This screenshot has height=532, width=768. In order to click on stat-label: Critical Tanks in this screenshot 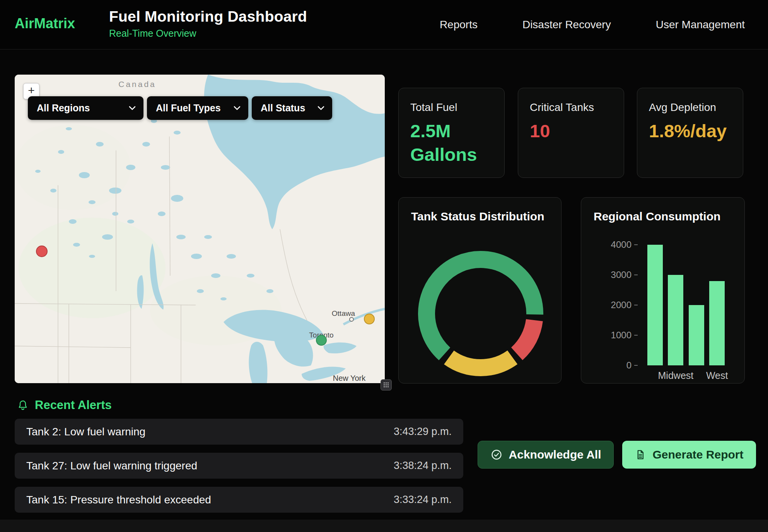, I will do `click(571, 107)`.